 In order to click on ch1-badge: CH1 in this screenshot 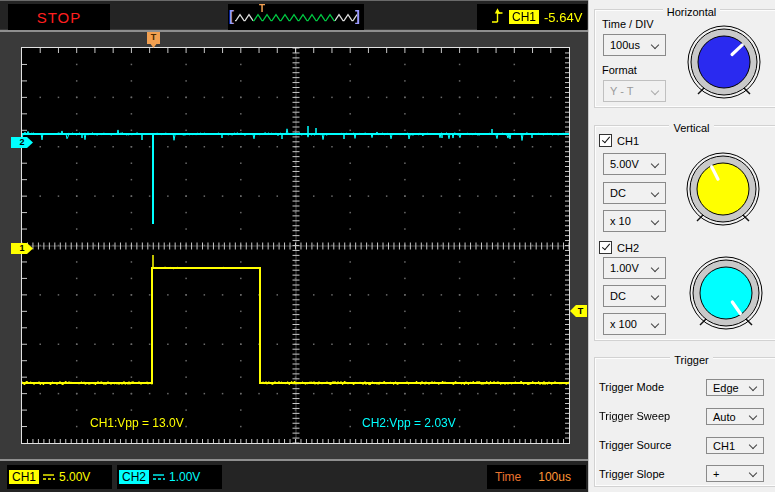, I will do `click(24, 477)`.